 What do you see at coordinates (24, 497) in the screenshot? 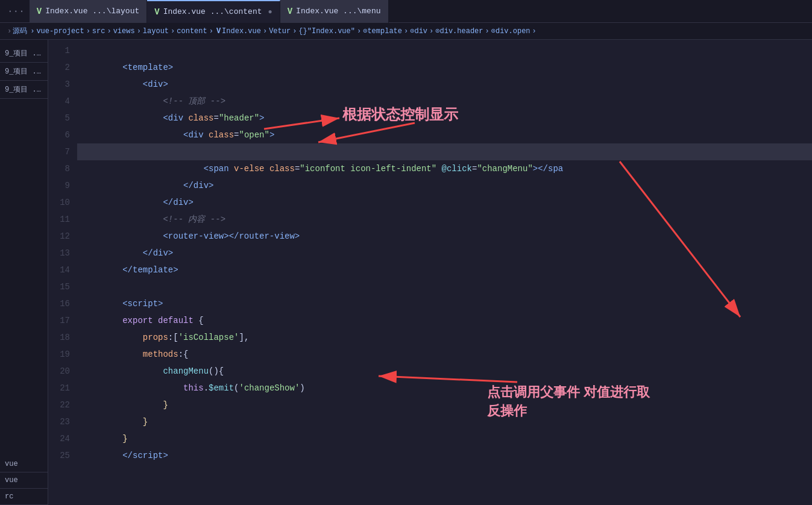
I see `sidebar-item-bottom-3: rc` at bounding box center [24, 497].